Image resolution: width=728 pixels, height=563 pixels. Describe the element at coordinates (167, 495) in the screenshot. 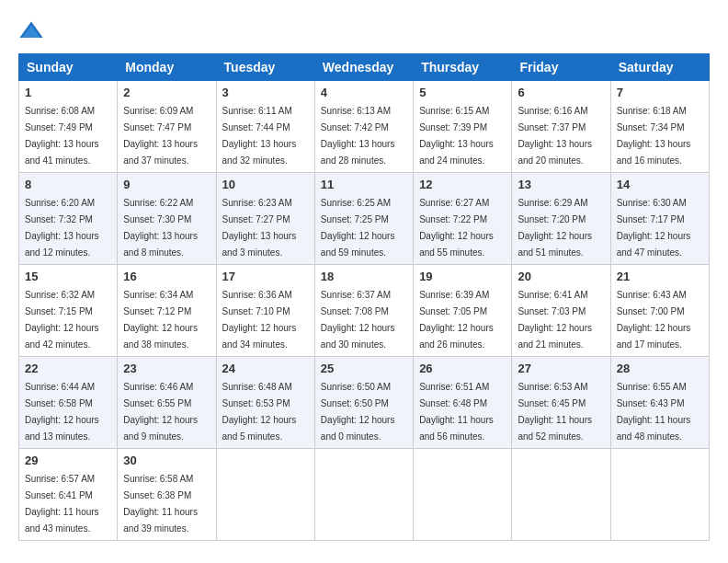

I see `calendar-cell: 30 Sunrise: 6:58 AMSunset: 6:38 PMDaylig…` at that location.